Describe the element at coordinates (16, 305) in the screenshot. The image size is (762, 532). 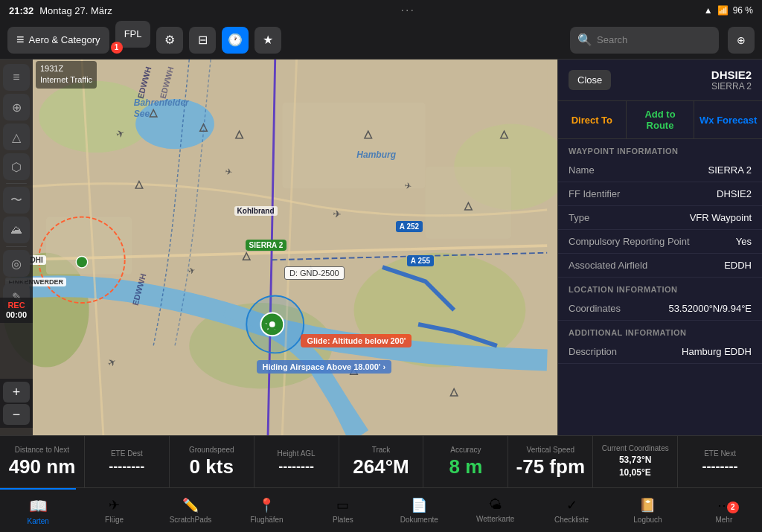
I see `rec-label: REC` at that location.